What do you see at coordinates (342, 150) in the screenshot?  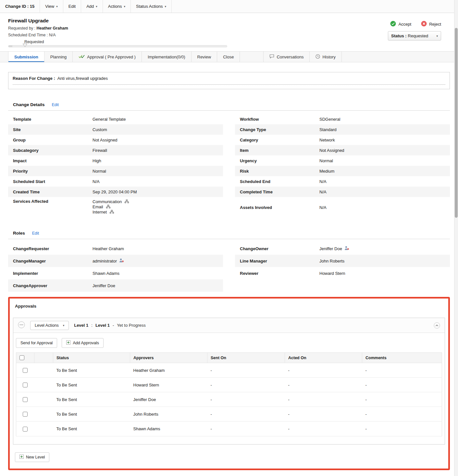 I see `detail-row: Item Not Assigned` at bounding box center [342, 150].